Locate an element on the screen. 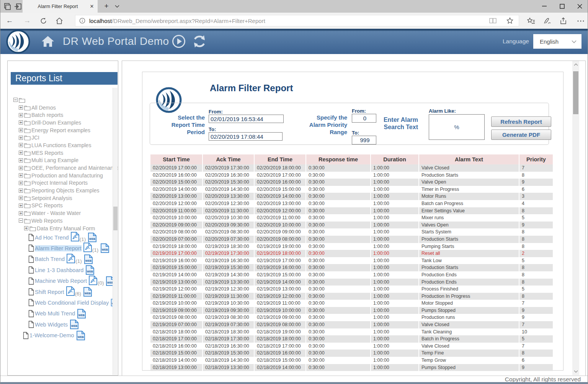  tree-report-row: Web Conditional Field Display WEB is located at coordinates (63, 303).